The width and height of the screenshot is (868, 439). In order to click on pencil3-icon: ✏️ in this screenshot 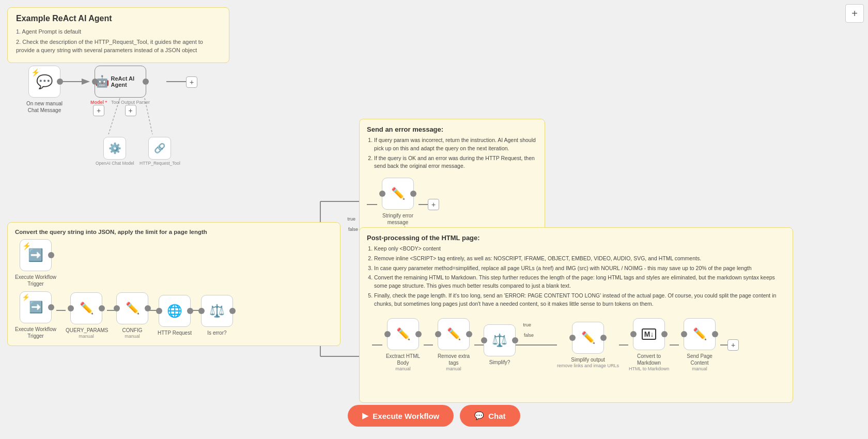, I will do `click(398, 194)`.